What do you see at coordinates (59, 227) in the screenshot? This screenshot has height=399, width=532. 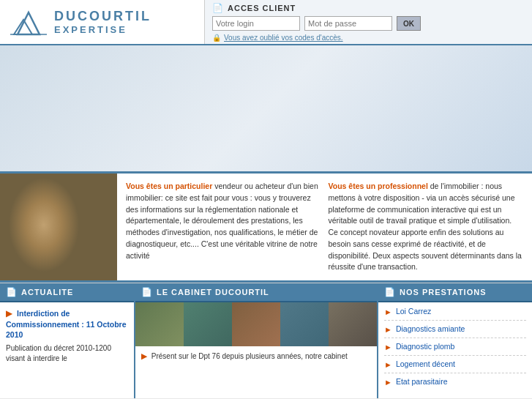 I see `hand-image-col` at bounding box center [59, 227].